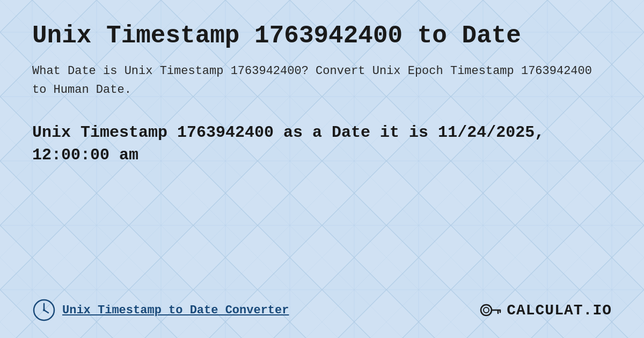 The image size is (644, 338). I want to click on calculat-logo-icon, so click(491, 310).